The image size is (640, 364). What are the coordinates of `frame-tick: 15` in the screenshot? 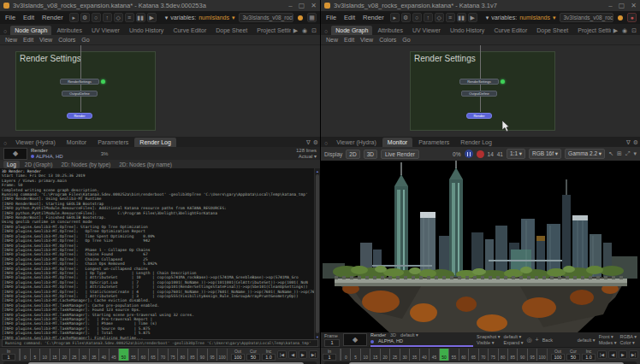 It's located at (55, 355).